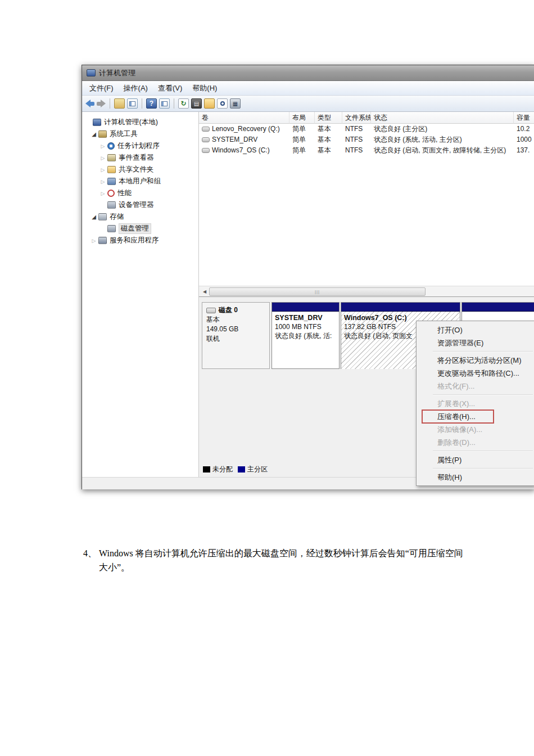  Describe the element at coordinates (476, 330) in the screenshot. I see `menu-item-open: 打开(O)` at that location.